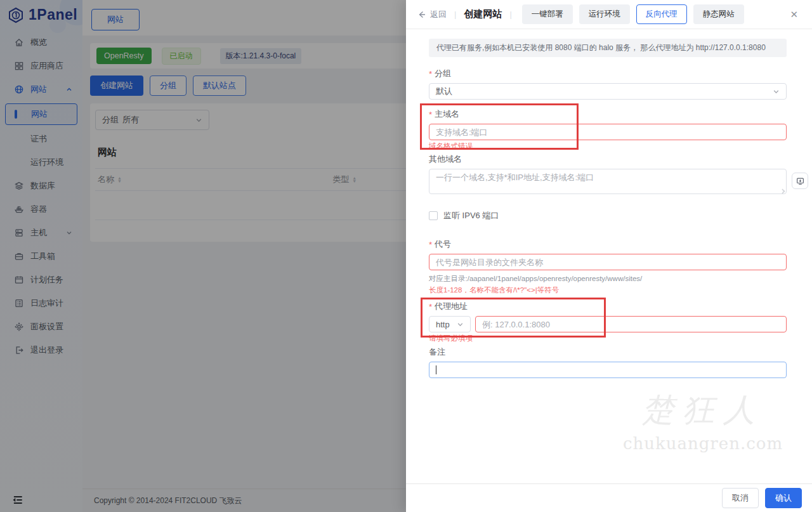  What do you see at coordinates (608, 266) in the screenshot?
I see `code-field: *代号 对应主目录:/aapanel/1panel/apps/openresty…` at bounding box center [608, 266].